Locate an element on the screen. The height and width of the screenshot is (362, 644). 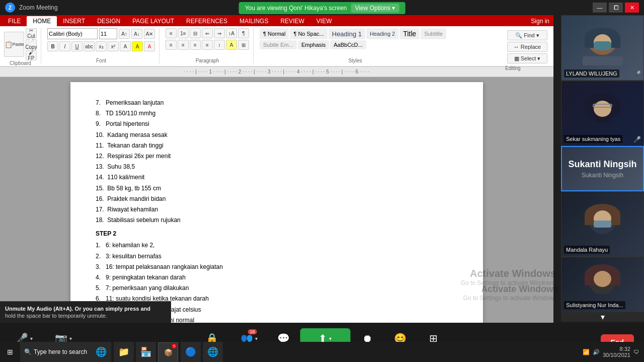
tab-file: FILE is located at coordinates (14, 21).